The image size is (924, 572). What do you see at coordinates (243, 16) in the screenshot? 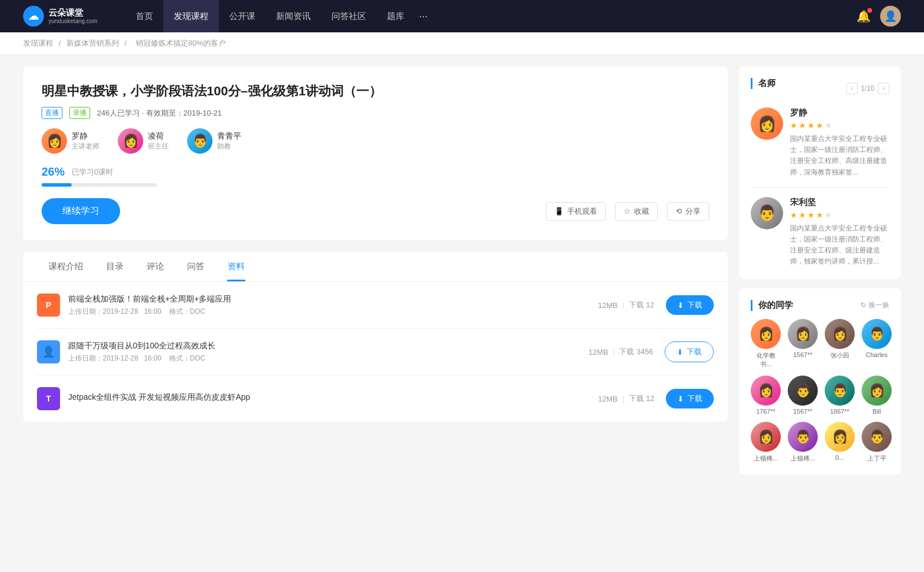
I see `nav-open: 公开课` at bounding box center [243, 16].